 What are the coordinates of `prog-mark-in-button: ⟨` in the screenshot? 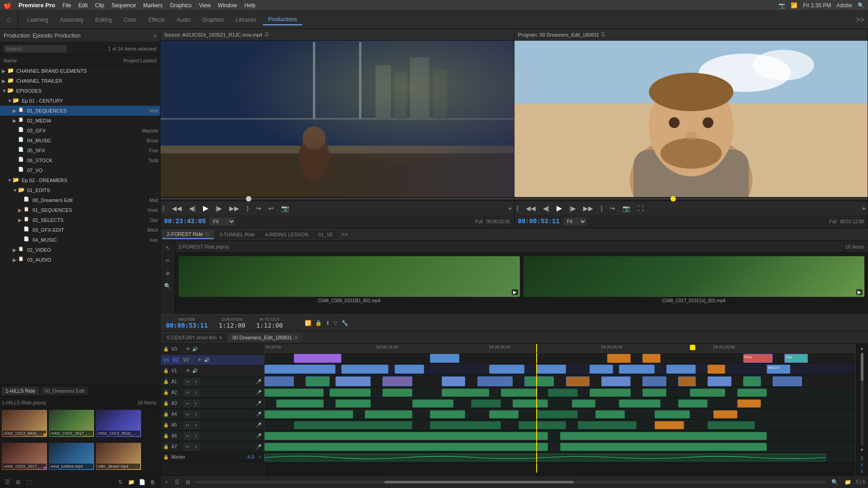 It's located at (517, 208).